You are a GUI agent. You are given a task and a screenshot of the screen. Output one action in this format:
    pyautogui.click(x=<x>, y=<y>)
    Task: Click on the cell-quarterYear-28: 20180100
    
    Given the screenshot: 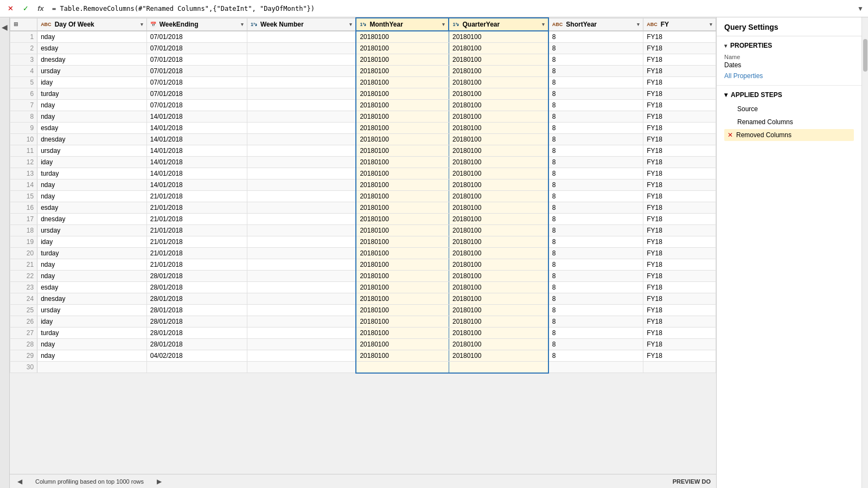 What is the action you would take?
    pyautogui.click(x=498, y=356)
    